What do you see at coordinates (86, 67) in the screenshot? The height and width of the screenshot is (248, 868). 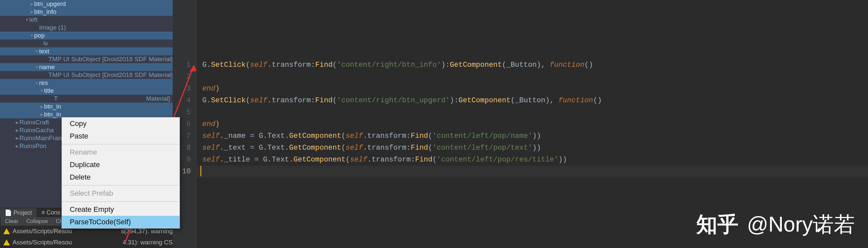 I see `hierarchy-item: ▼name` at bounding box center [86, 67].